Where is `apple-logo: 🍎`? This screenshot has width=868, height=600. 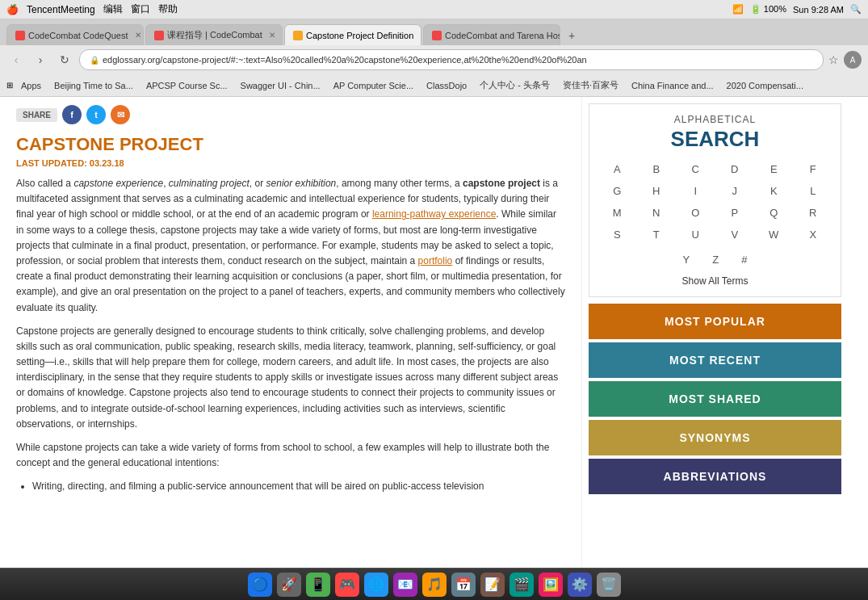
apple-logo: 🍎 is located at coordinates (13, 10).